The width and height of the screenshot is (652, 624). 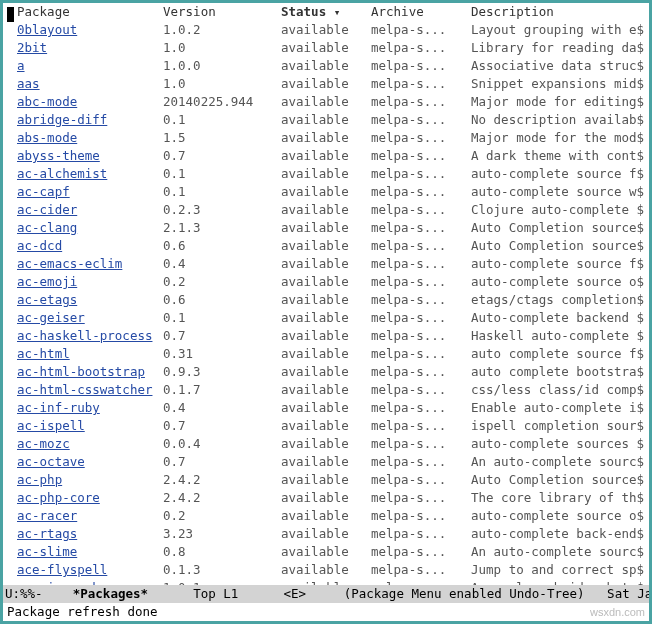 What do you see at coordinates (327, 498) in the screenshot?
I see `table-row: ac-php-core2.4.2availablemelpa-s...The c…` at bounding box center [327, 498].